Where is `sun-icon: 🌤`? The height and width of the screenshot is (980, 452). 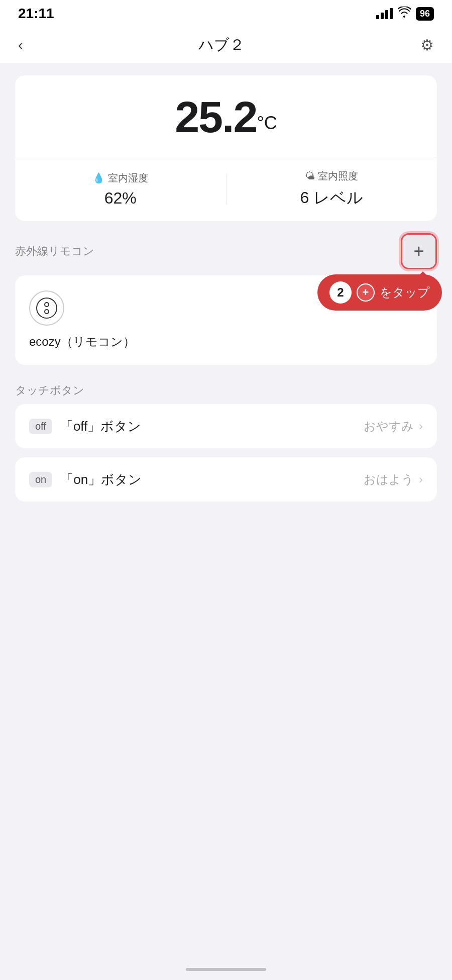 sun-icon: 🌤 is located at coordinates (310, 176).